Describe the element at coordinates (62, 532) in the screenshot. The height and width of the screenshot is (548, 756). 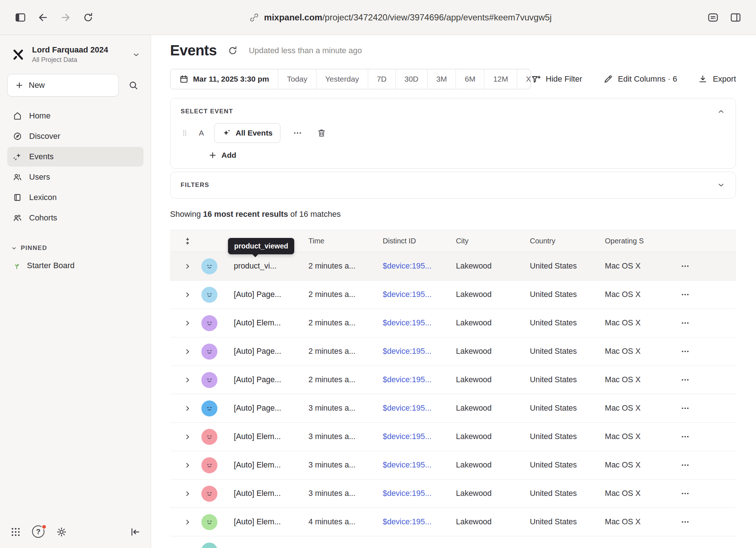
I see `gear-icon` at that location.